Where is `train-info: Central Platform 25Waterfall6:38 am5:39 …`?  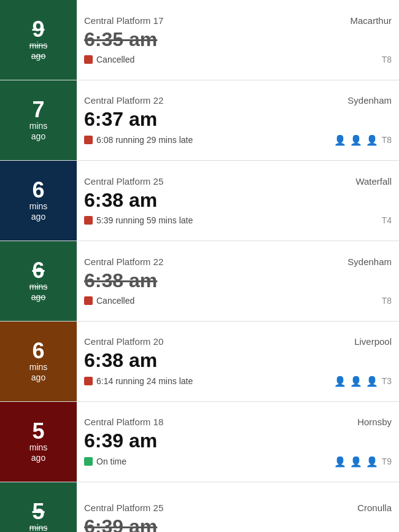
train-info: Central Platform 25Waterfall6:38 am5:39 … is located at coordinates (238, 201).